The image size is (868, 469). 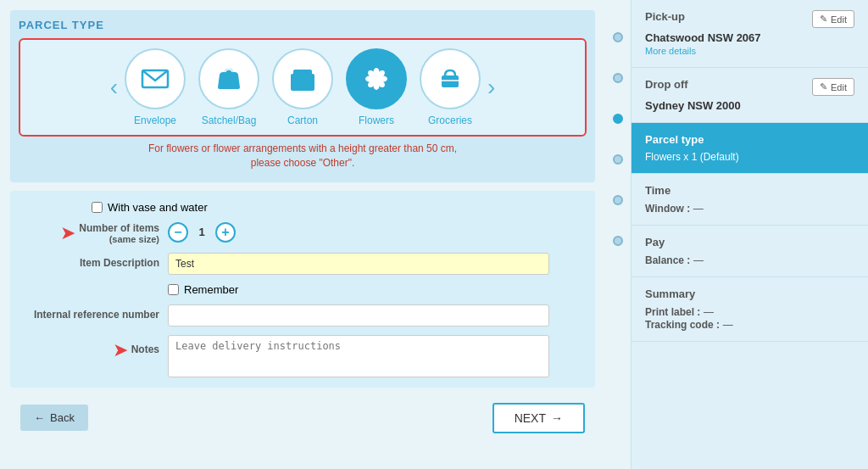 What do you see at coordinates (303, 356) in the screenshot?
I see `notes-row: ➤ Notes` at bounding box center [303, 356].